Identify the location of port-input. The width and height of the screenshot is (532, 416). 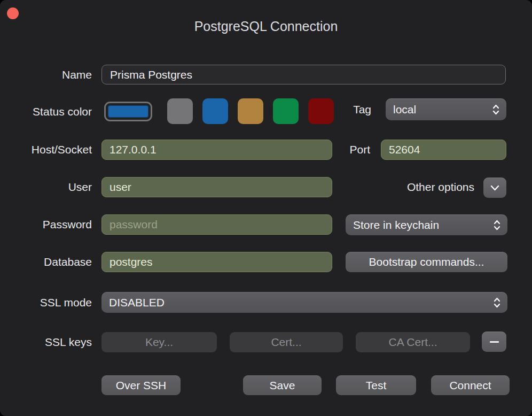
(443, 150).